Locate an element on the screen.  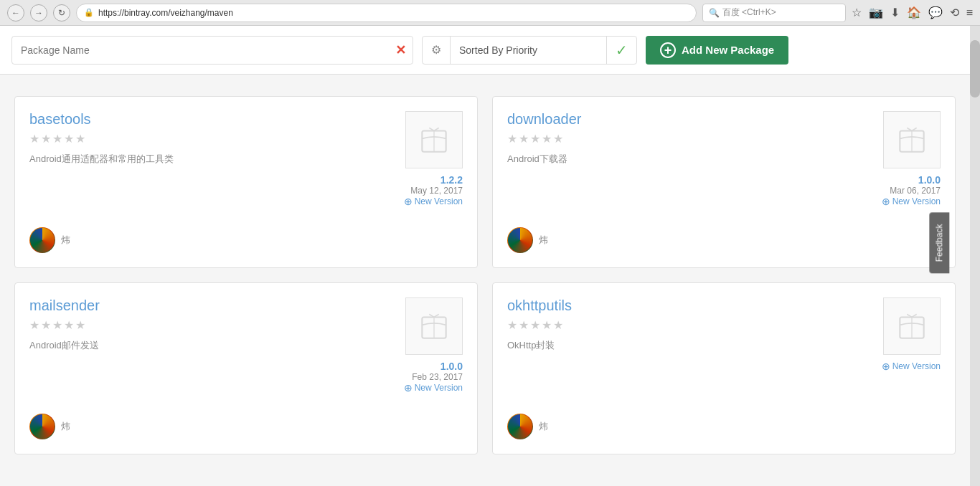
new-version-button-okhttputils: ⊕ New Version is located at coordinates (911, 366).